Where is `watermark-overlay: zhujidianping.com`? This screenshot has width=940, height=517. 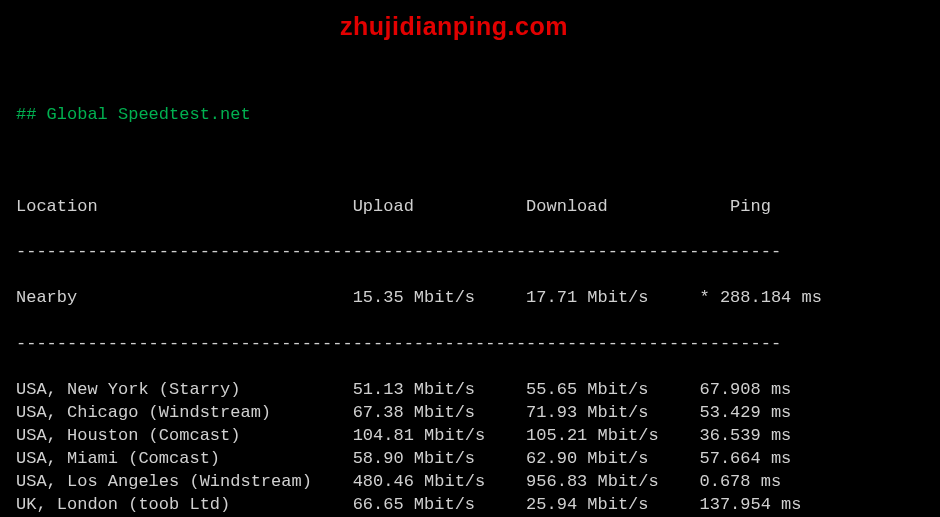
watermark-overlay: zhujidianping.com is located at coordinates (454, 27).